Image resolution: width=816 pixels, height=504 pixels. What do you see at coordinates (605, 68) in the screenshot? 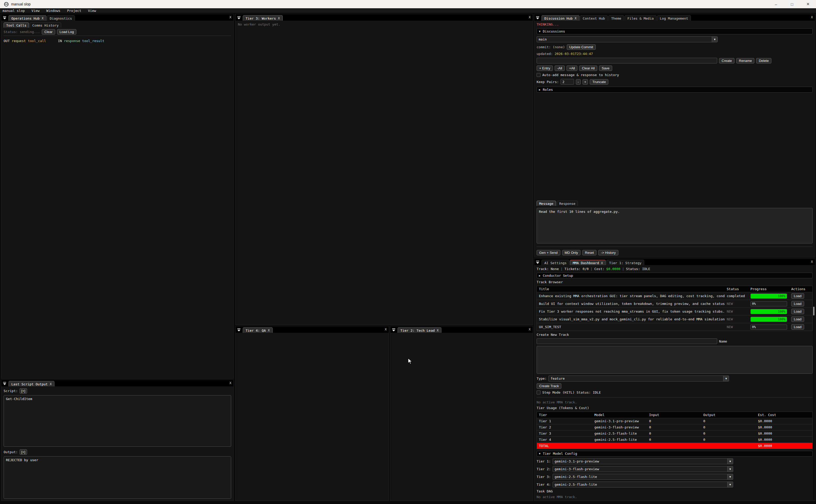
I see `save-button: Save` at bounding box center [605, 68].